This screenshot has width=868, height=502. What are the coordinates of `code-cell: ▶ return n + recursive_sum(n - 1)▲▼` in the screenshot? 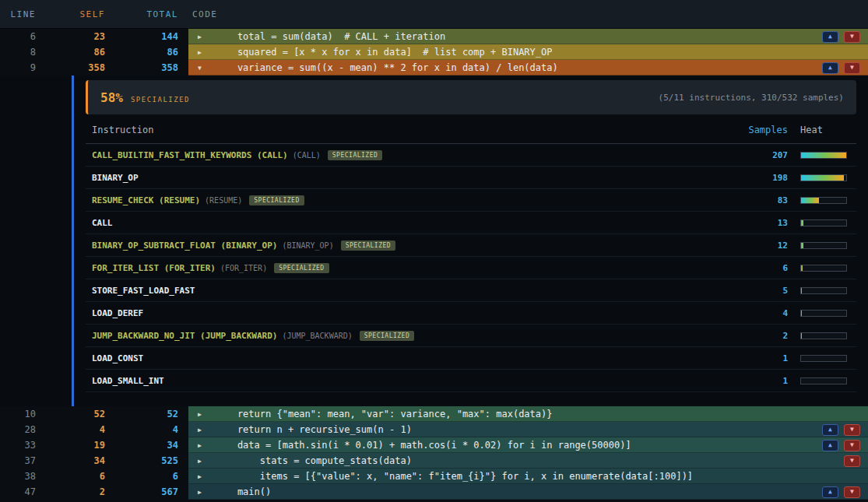 It's located at (528, 430).